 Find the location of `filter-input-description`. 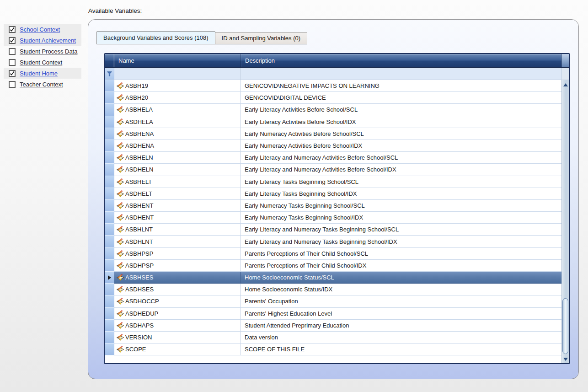

filter-input-description is located at coordinates (401, 74).